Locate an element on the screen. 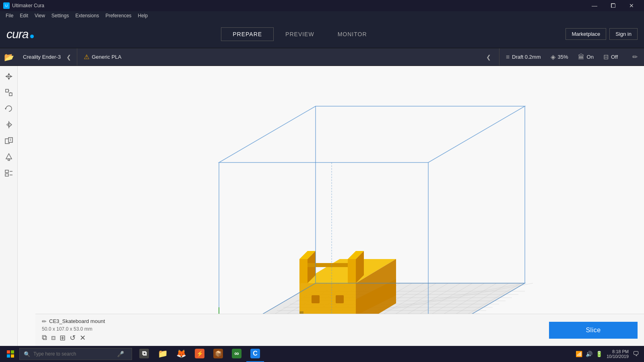 The image size is (644, 362). printer-name: Creality Ender-3 is located at coordinates (42, 57).